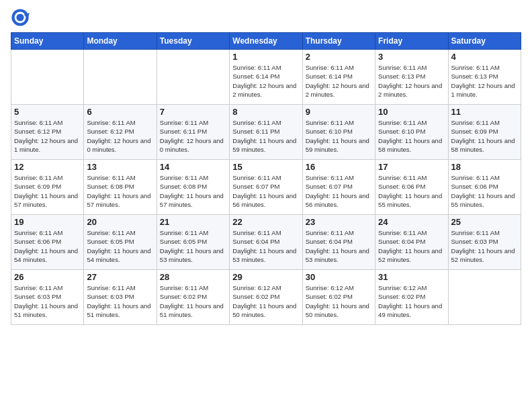 The height and width of the screenshot is (411, 532). What do you see at coordinates (412, 298) in the screenshot?
I see `calendar-cell: 31Sunrise: 6:12 AMSunset: 6:02 PMDayligh…` at bounding box center [412, 298].